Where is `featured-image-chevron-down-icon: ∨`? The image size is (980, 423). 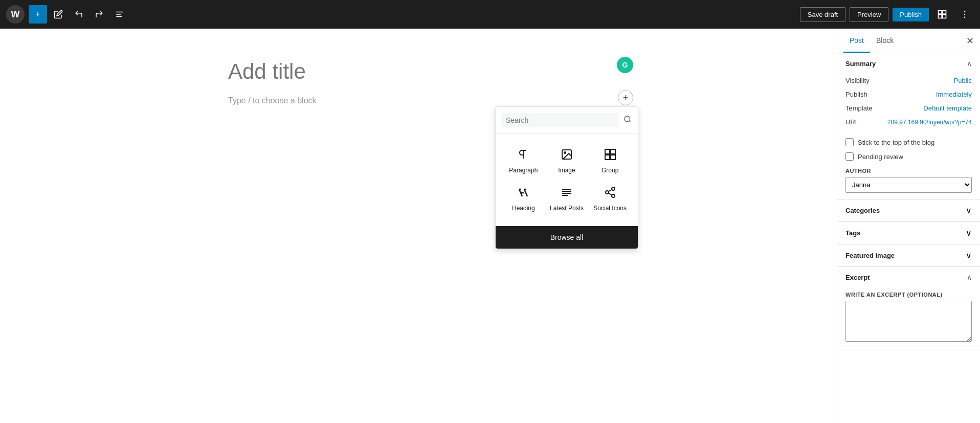
featured-image-chevron-down-icon: ∨ is located at coordinates (969, 256).